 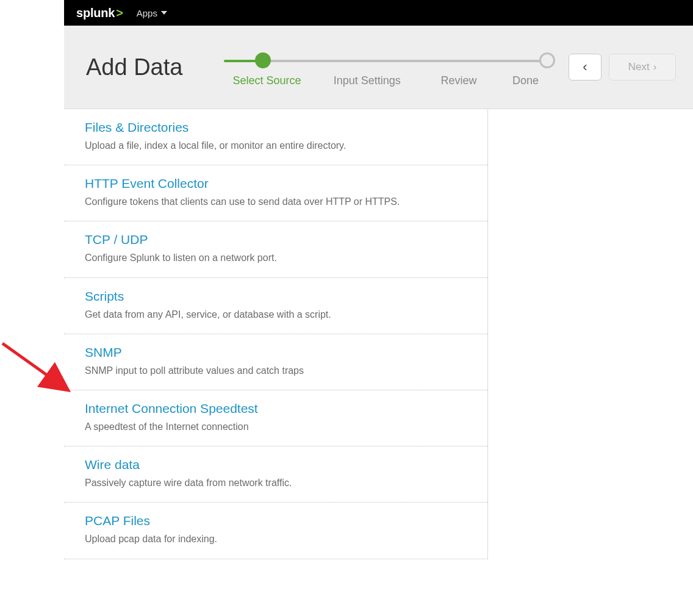 What do you see at coordinates (387, 81) in the screenshot?
I see `wizard-labels: Select Source Input Settings Review Done` at bounding box center [387, 81].